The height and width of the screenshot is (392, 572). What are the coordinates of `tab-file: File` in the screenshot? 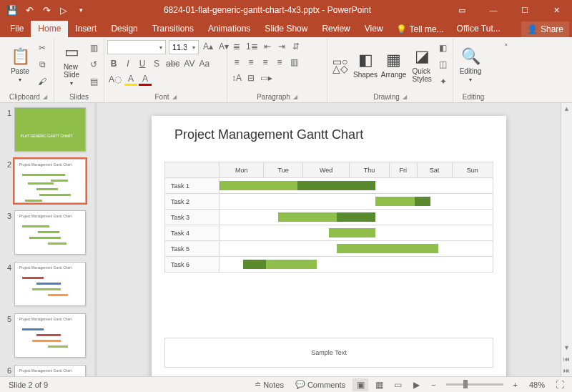 It's located at (17, 29).